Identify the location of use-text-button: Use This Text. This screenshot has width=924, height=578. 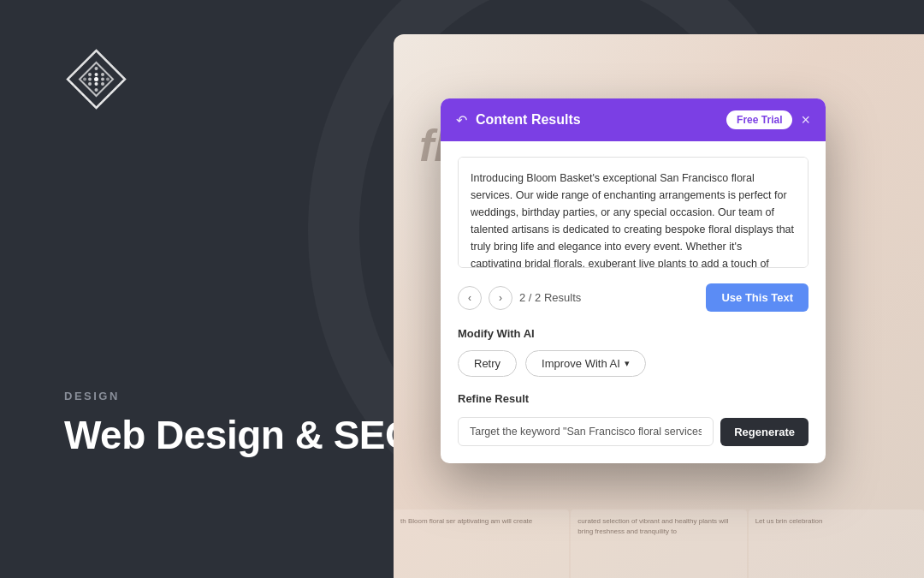
(757, 298).